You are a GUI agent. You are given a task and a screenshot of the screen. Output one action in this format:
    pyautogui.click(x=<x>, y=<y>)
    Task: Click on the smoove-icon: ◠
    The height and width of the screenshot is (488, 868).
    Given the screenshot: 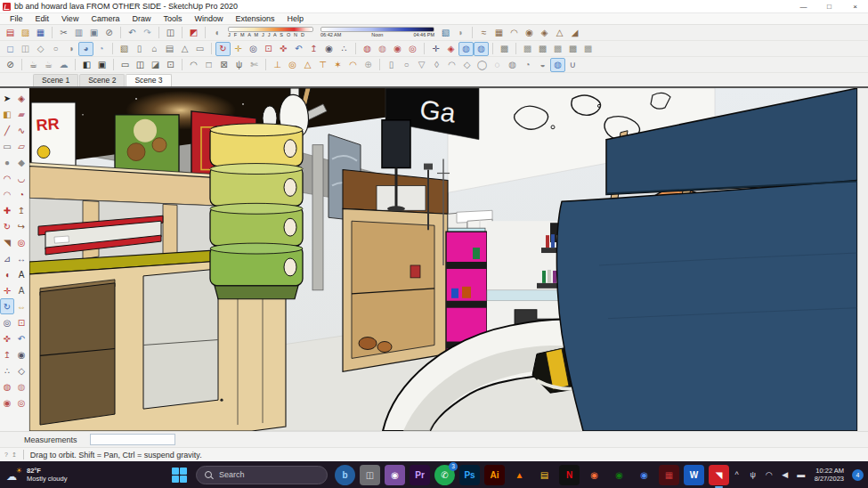 What is the action you would take?
    pyautogui.click(x=515, y=33)
    